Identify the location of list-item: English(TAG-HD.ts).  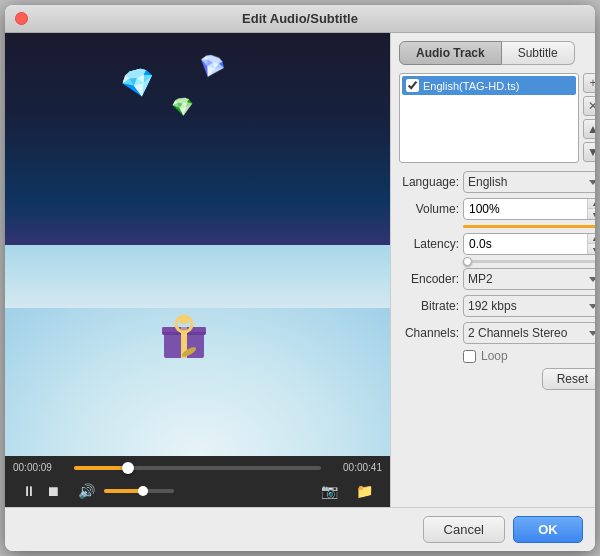
(489, 86).